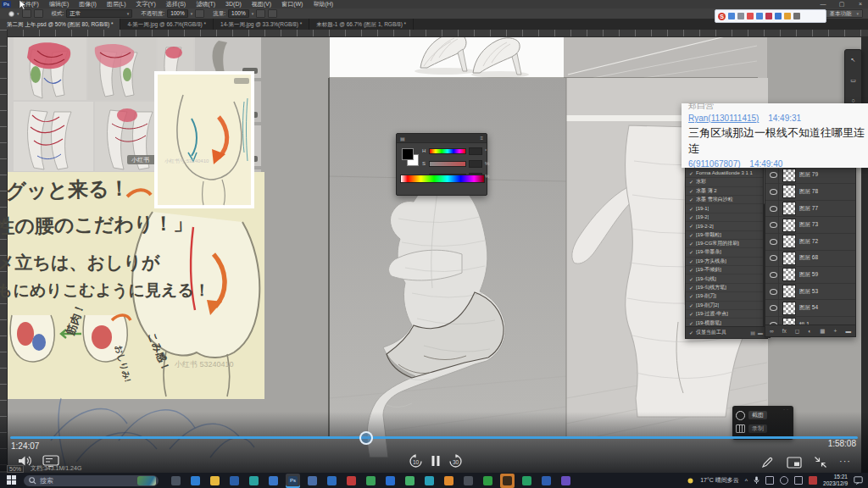 This screenshot has width=868, height=488. What do you see at coordinates (724, 182) in the screenshot?
I see `brush-preset-row: ✓ 水彩` at bounding box center [724, 182].